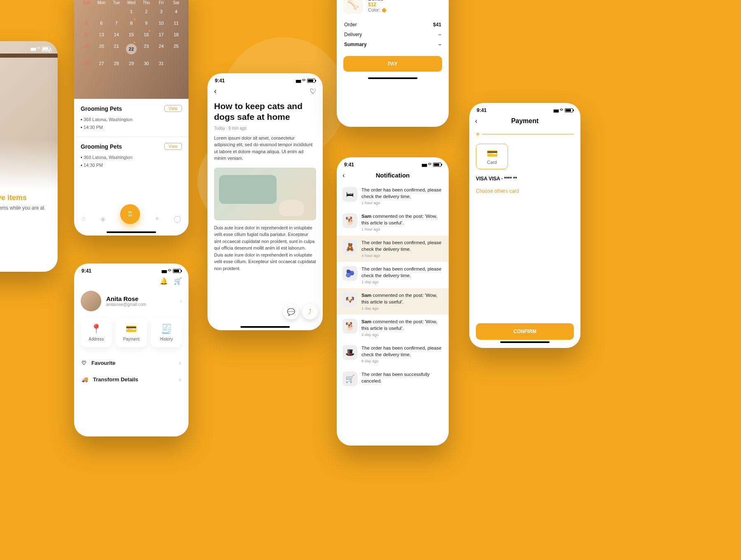 The height and width of the screenshot is (560, 741). Describe the element at coordinates (146, 63) in the screenshot. I see `calendar-day: 30` at that location.